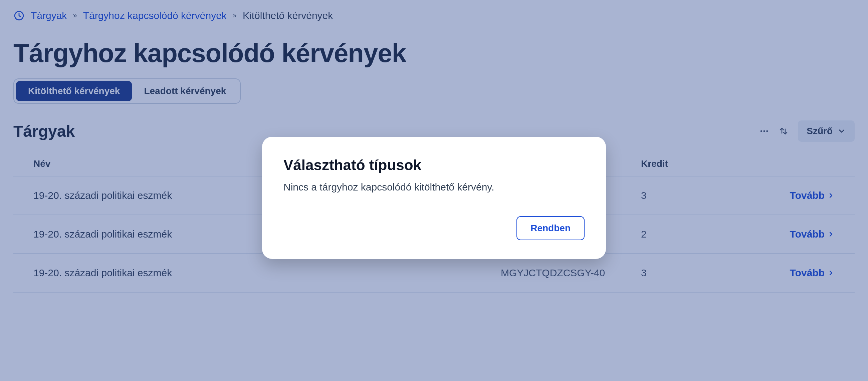 This screenshot has height=381, width=868. Describe the element at coordinates (434, 198) in the screenshot. I see `modal: Választható típusok Nincs a tárgyhoz kap…` at that location.